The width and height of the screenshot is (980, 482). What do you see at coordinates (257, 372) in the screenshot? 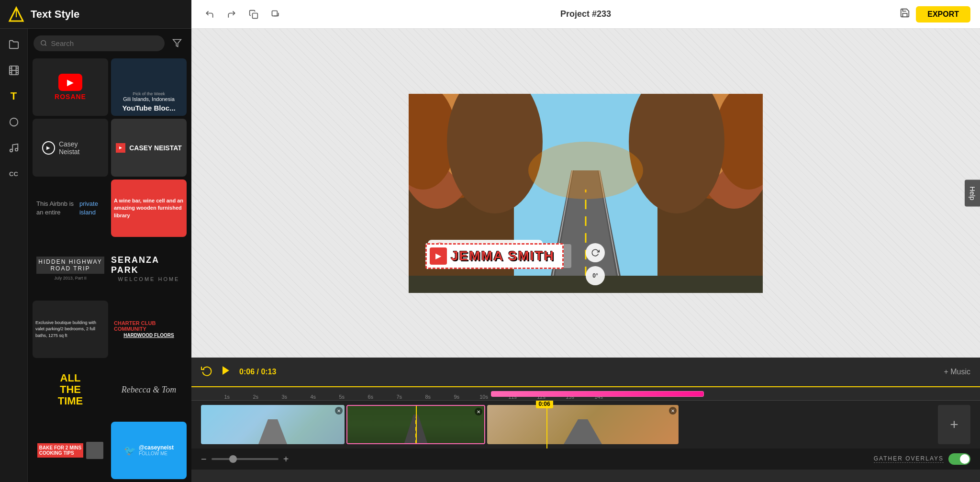
I see `time-display: 0:06 / 0:13` at bounding box center [257, 372].